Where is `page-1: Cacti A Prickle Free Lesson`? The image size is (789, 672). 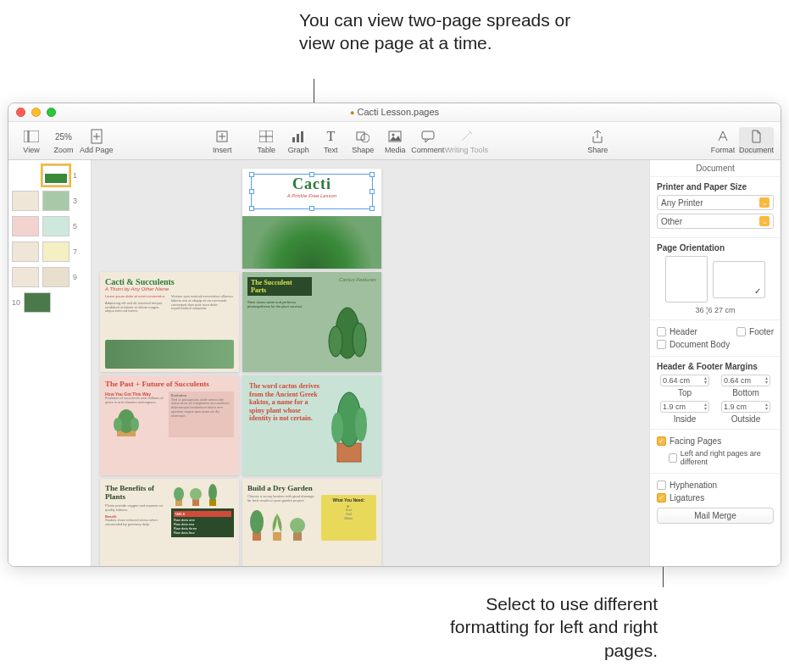
page-1: Cacti A Prickle Free Lesson is located at coordinates (312, 219).